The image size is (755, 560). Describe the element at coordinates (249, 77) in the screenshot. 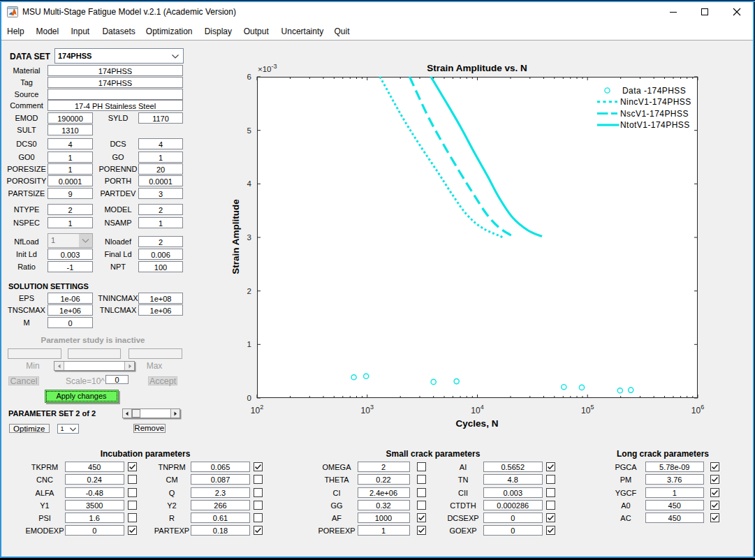

I see `svg-text: 6` at that location.